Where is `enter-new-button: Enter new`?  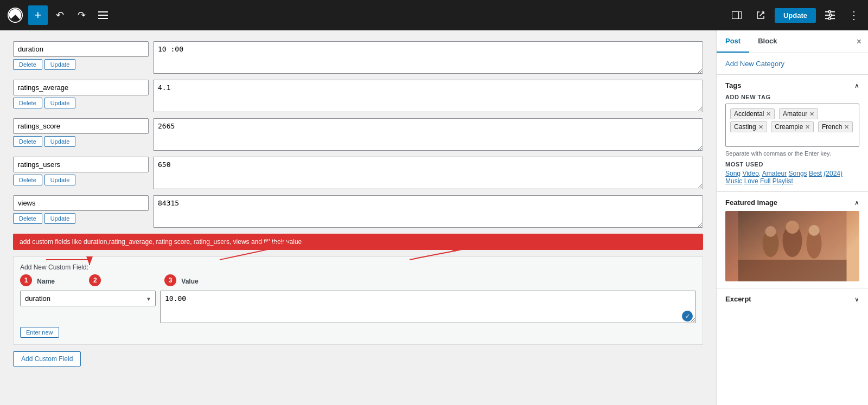 enter-new-button: Enter new is located at coordinates (40, 332).